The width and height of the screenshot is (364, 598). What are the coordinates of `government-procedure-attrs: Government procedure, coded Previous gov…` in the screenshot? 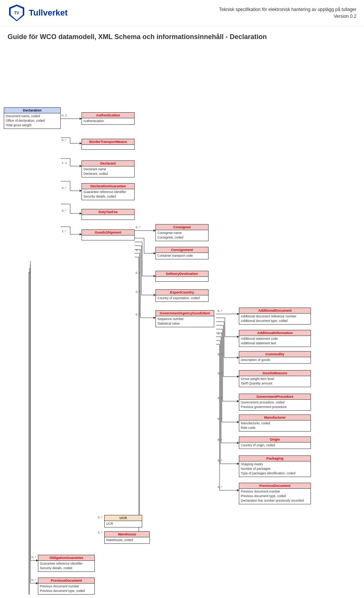 It's located at (275, 405).